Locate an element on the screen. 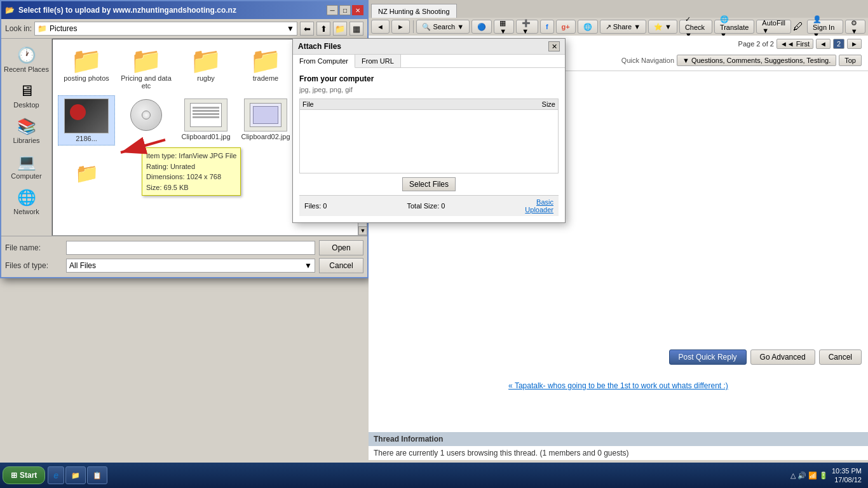  nav-btn-1: 🔵 is located at coordinates (482, 27).